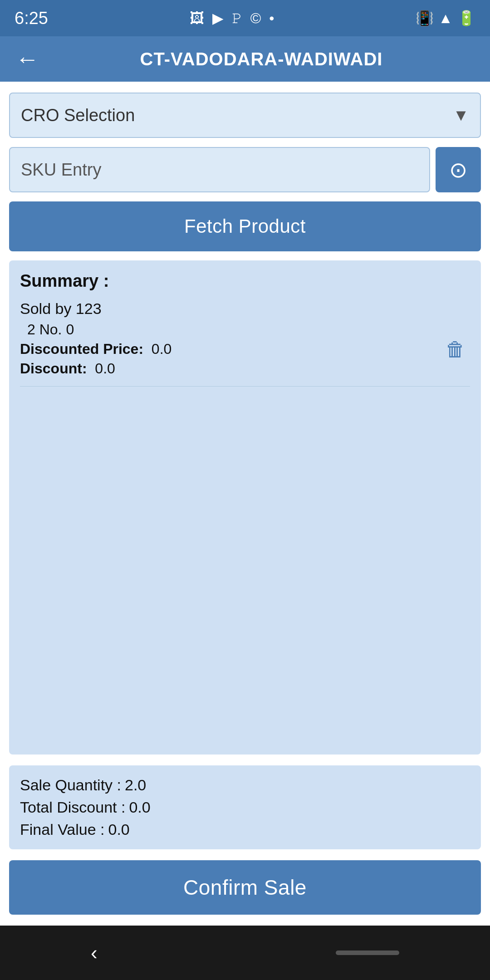 This screenshot has width=490, height=980. What do you see at coordinates (261, 59) in the screenshot?
I see `page-title: CT-VADODARA-WADIWADI` at bounding box center [261, 59].